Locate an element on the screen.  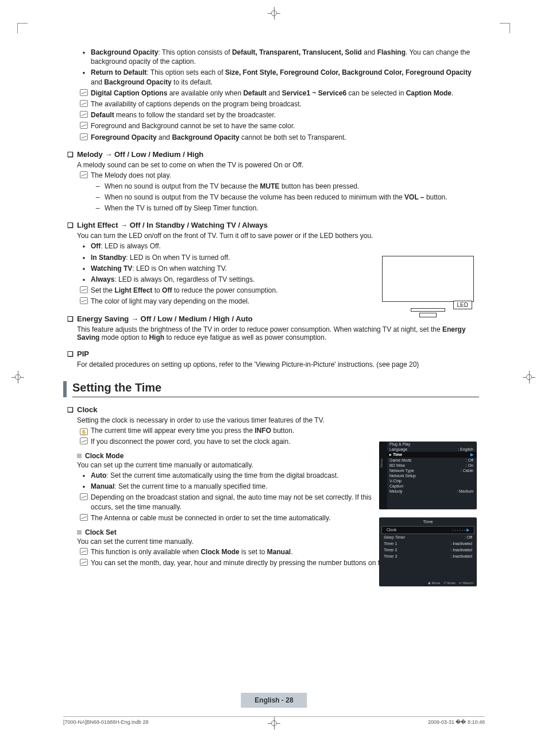
heading-clock: Clock is located at coordinates (271, 409).